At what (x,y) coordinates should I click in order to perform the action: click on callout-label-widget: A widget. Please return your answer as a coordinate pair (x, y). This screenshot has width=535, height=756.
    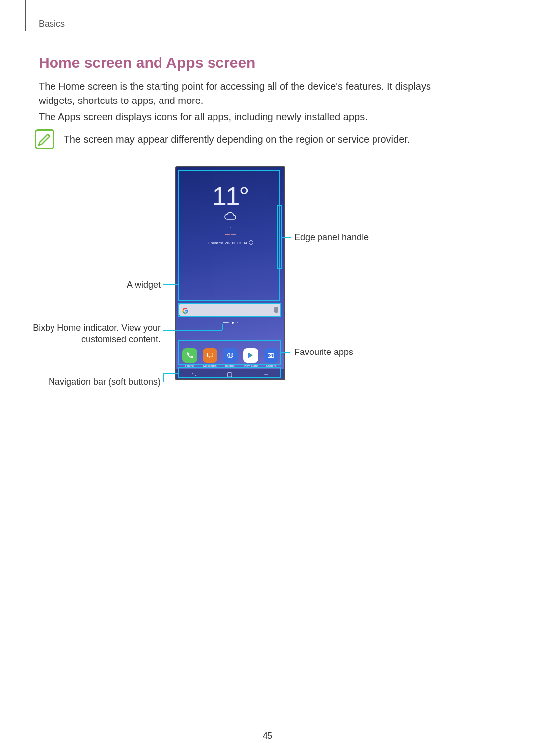
    Looking at the image, I should click on (141, 285).